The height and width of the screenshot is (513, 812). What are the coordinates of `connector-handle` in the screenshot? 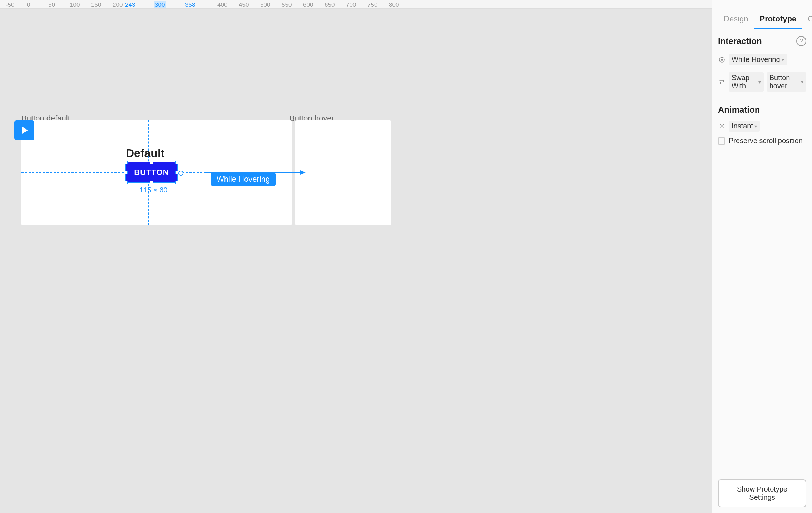 It's located at (181, 173).